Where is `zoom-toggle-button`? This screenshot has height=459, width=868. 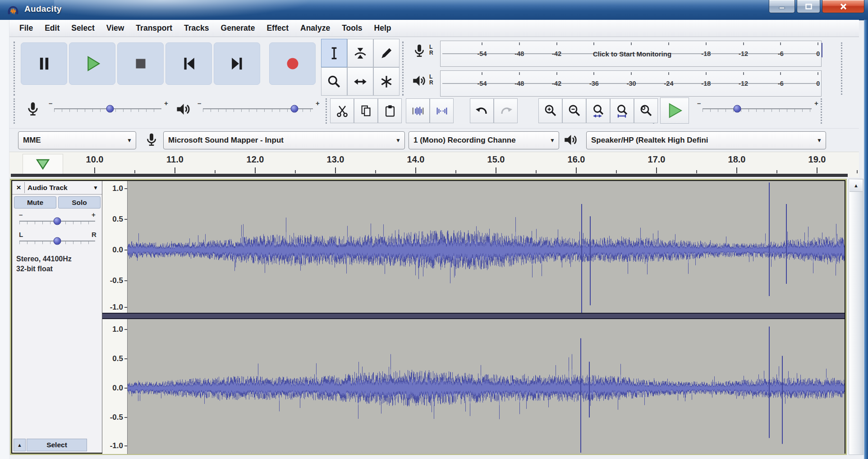
zoom-toggle-button is located at coordinates (646, 111).